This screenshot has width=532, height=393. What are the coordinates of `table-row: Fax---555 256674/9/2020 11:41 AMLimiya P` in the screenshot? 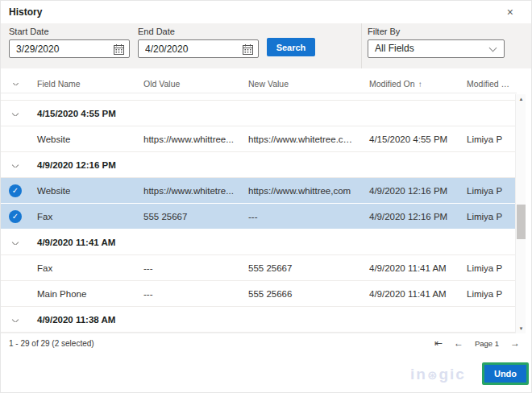 It's located at (259, 268).